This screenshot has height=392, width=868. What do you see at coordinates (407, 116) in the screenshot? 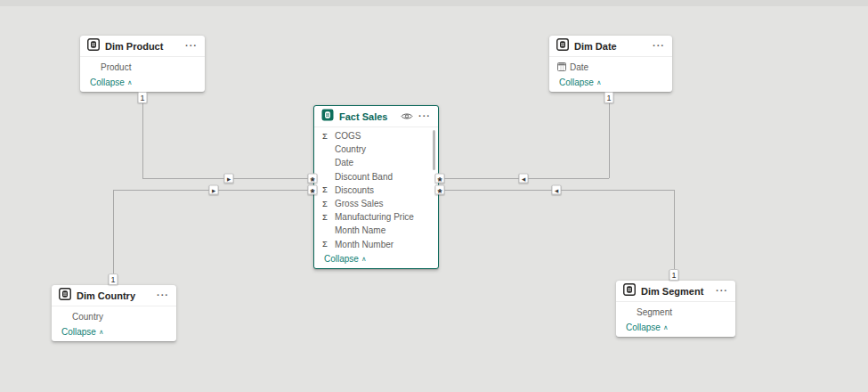
I see `visibility-eye-icon` at bounding box center [407, 116].